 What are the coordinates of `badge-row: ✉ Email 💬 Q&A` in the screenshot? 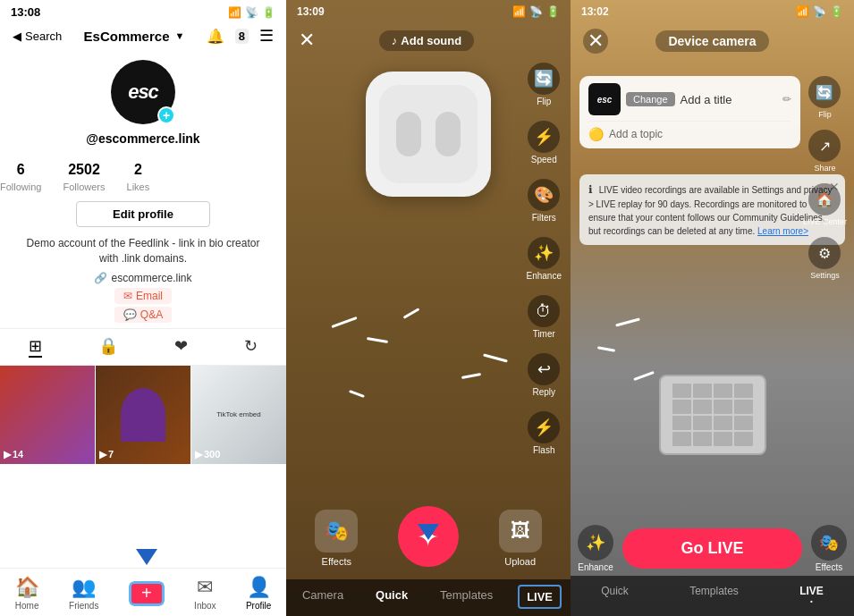 It's located at (143, 306).